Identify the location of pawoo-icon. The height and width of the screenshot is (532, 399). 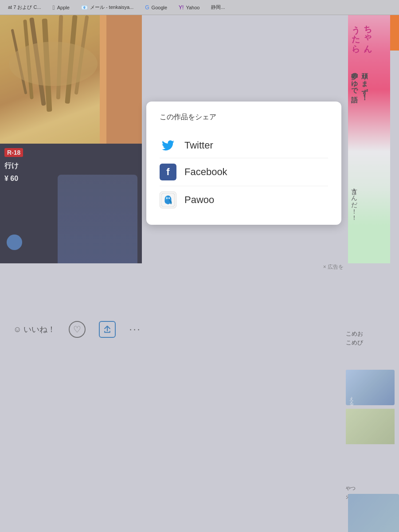
(168, 200).